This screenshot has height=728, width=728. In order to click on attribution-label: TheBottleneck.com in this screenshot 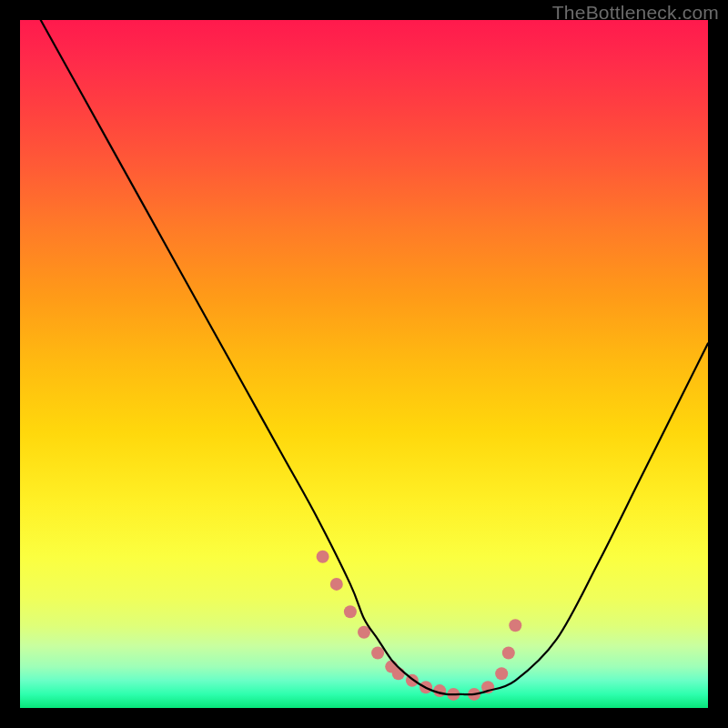, I will do `click(635, 13)`.